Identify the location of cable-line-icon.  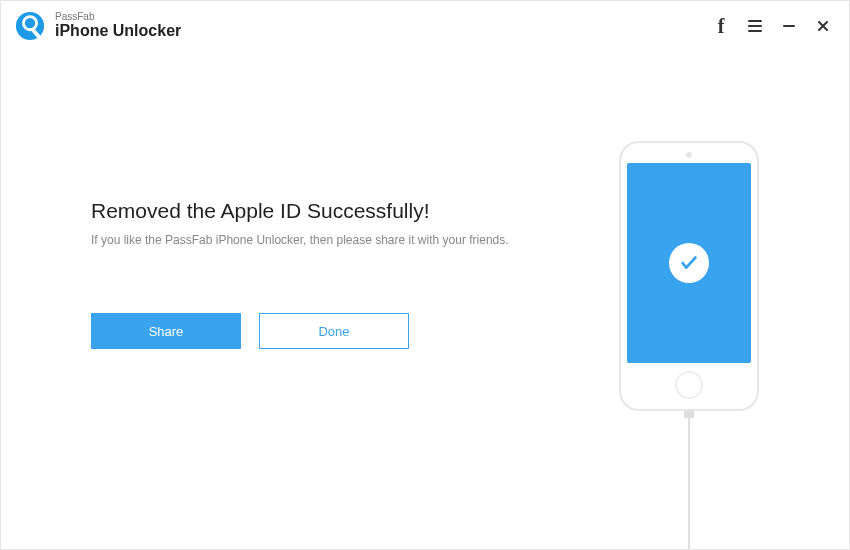
(689, 484).